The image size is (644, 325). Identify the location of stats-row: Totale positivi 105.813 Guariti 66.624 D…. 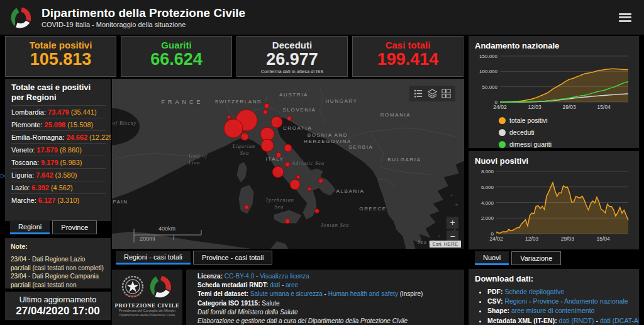
(234, 57).